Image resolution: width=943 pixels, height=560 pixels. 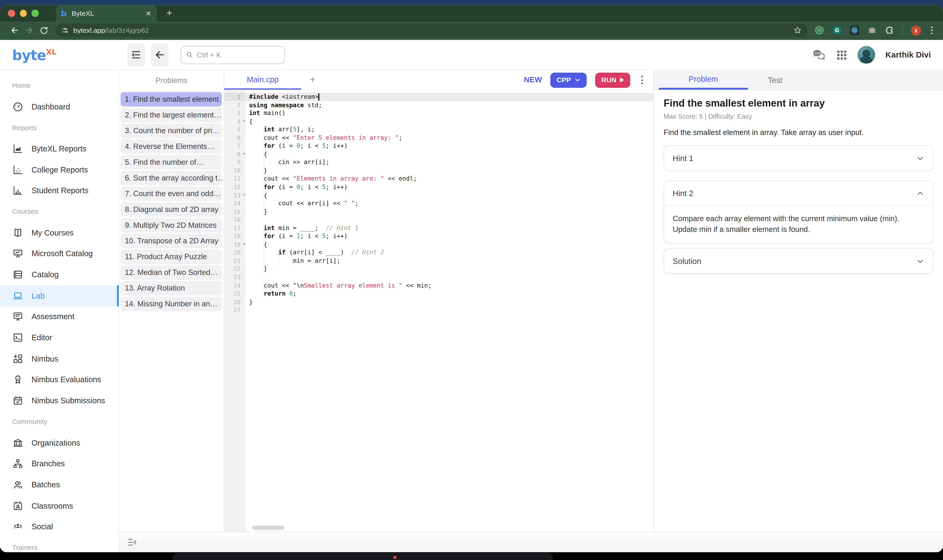 What do you see at coordinates (60, 380) in the screenshot?
I see `sidebar-item-nimbus-evaluations: Nimbus Evaluations` at bounding box center [60, 380].